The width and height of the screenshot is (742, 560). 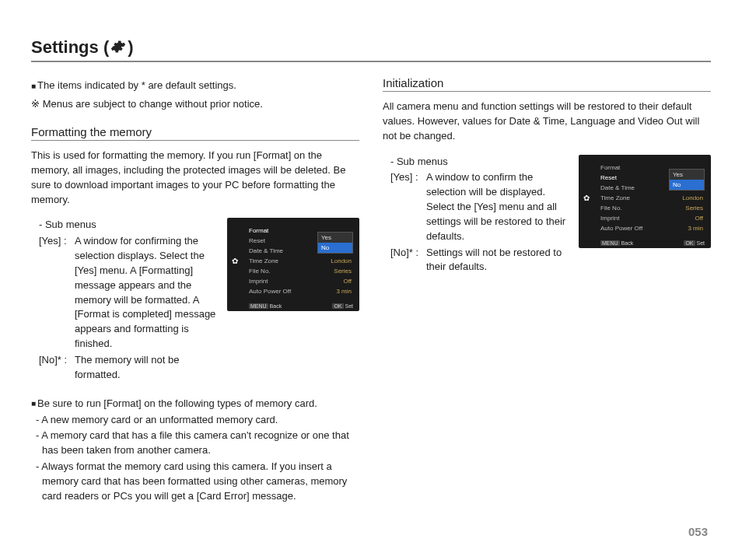 I want to click on option-yes-right: [Yes] : A window to confirm the selectio…, so click(x=479, y=207).